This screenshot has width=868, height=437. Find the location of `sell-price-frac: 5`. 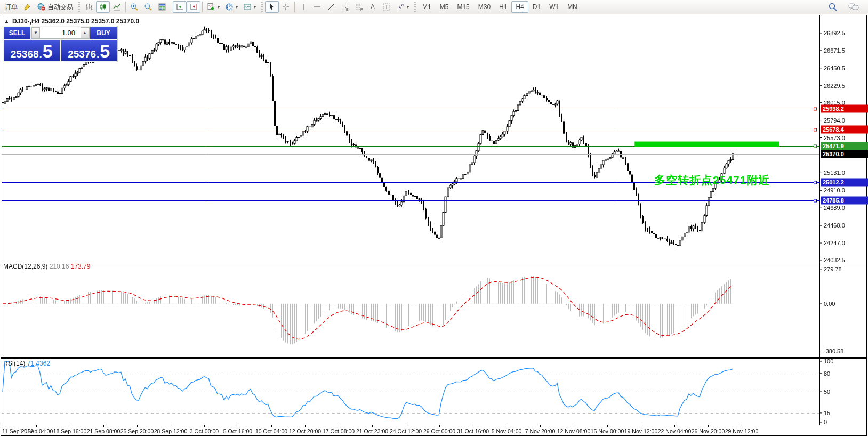

sell-price-frac: 5 is located at coordinates (48, 52).